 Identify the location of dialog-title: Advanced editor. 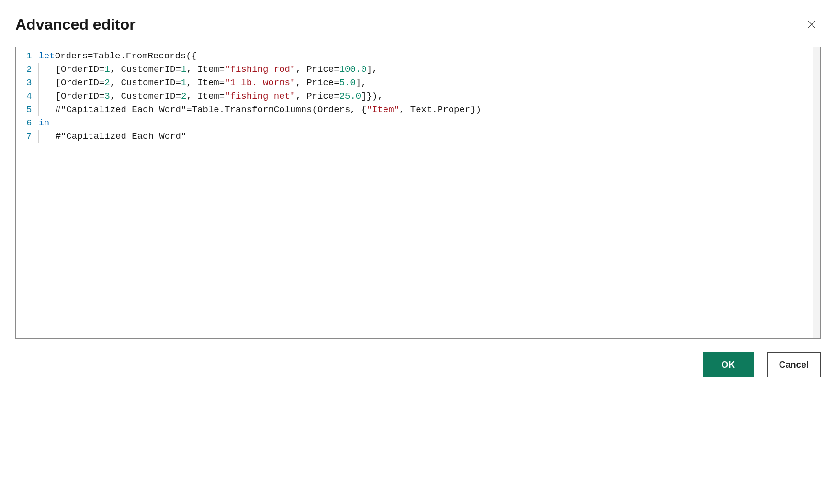
(76, 25).